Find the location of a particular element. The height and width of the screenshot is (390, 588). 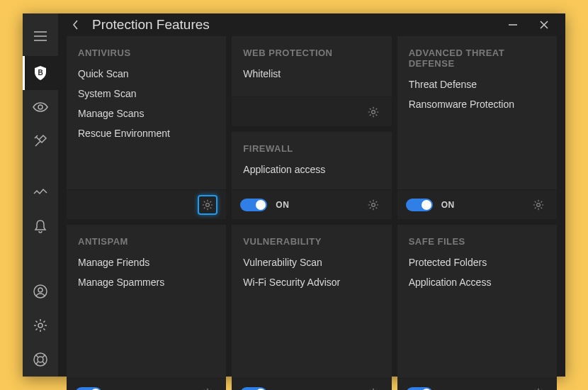

bell-icon is located at coordinates (40, 226).